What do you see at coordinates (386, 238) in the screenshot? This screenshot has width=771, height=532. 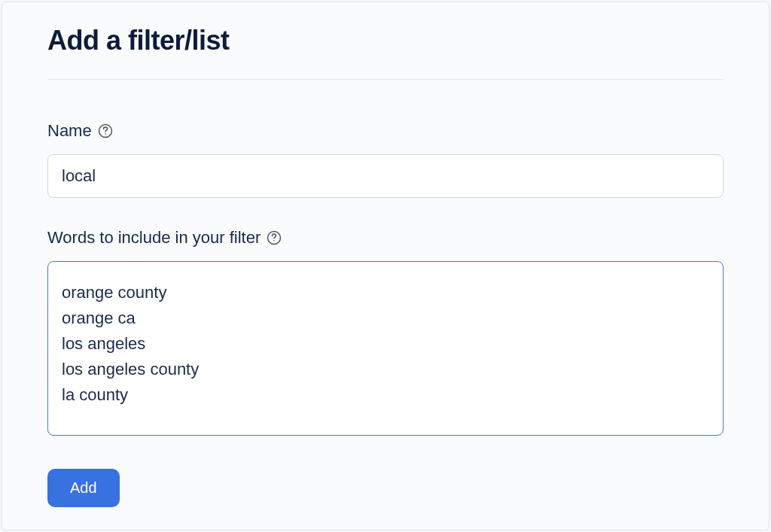 I see `words-label: Words to include in your filter` at bounding box center [386, 238].